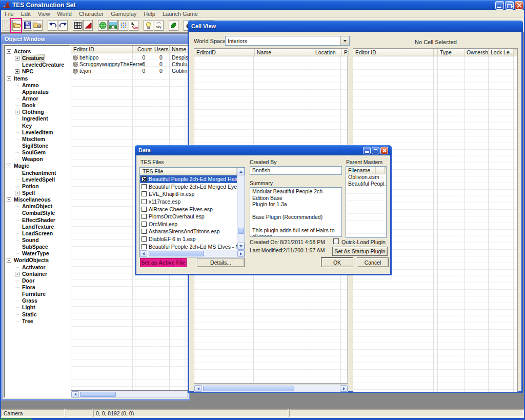 This screenshot has height=420, width=525. I want to click on tree-item-door: Door, so click(37, 281).